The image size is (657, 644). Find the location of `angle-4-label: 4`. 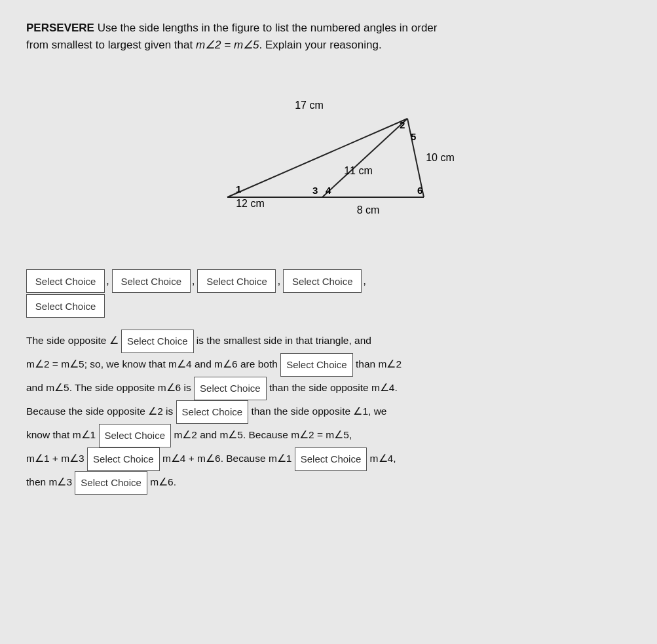

angle-4-label: 4 is located at coordinates (329, 190).